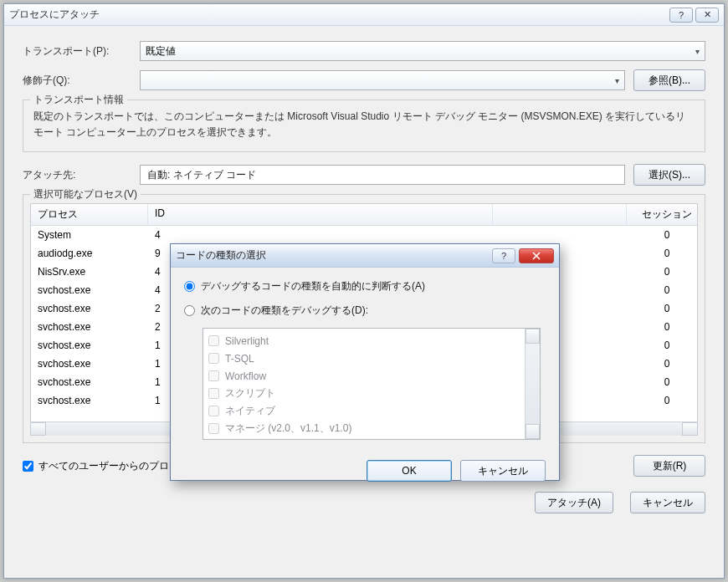 The width and height of the screenshot is (728, 582). I want to click on cell-process: System, so click(90, 235).